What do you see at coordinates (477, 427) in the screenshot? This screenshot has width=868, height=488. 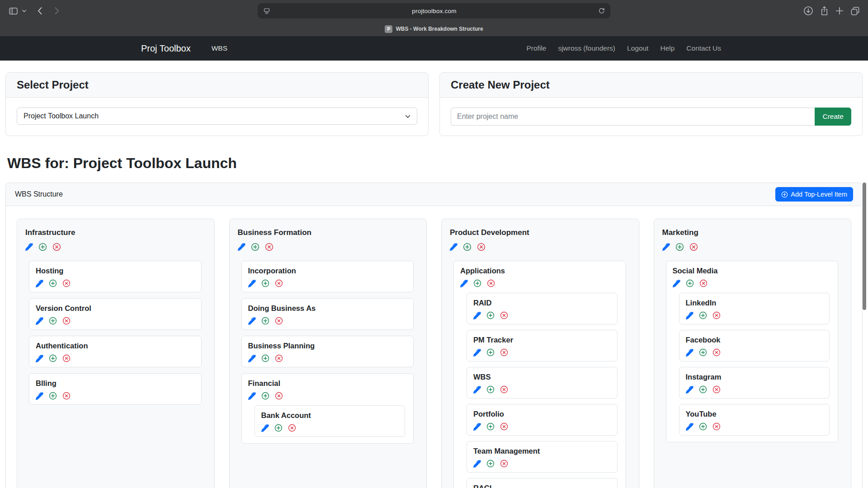 I see `pencil-icon` at bounding box center [477, 427].